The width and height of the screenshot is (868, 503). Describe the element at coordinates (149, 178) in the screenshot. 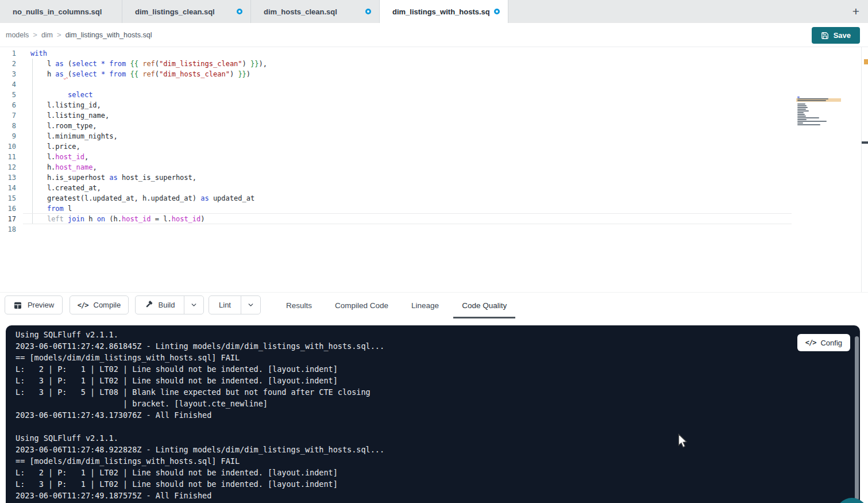

I see `code-line: h.is_superhost as host_is_superhost,` at that location.